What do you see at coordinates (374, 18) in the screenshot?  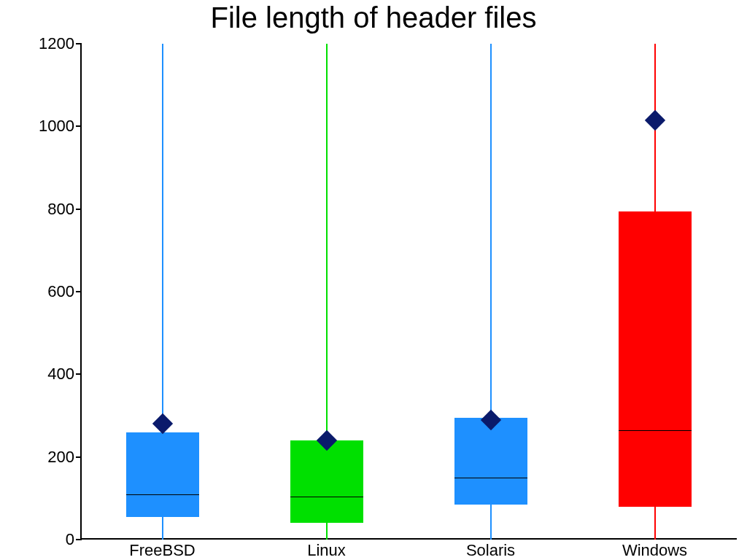 I see `chart-title: File length of header files` at bounding box center [374, 18].